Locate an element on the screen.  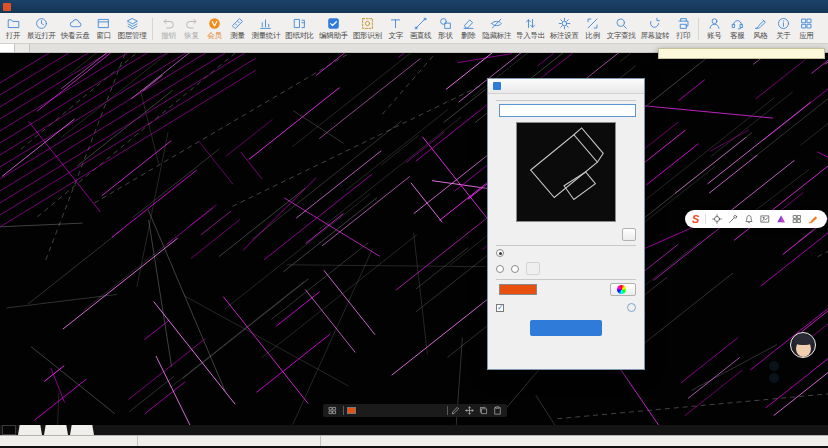
toolbar-button-folder: 打开 is located at coordinates (13, 29).